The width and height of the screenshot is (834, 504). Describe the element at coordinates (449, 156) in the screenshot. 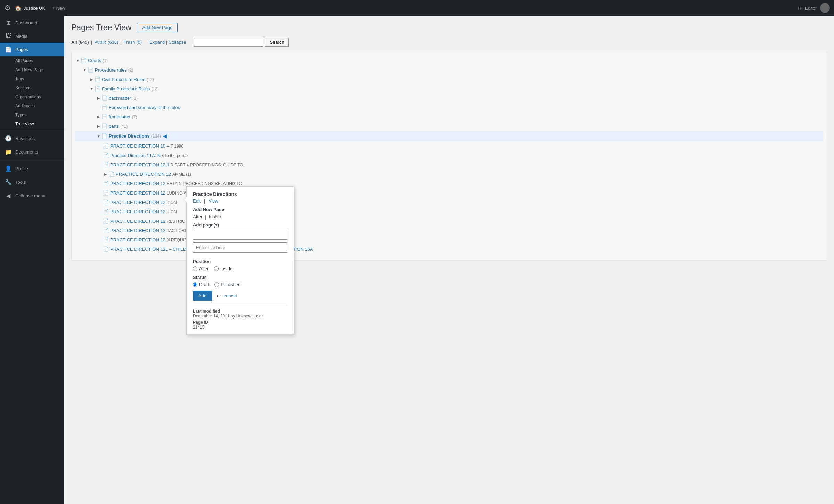

I see `tree-row: 📄 Practice Direction 11A: N s to the pol…` at that location.